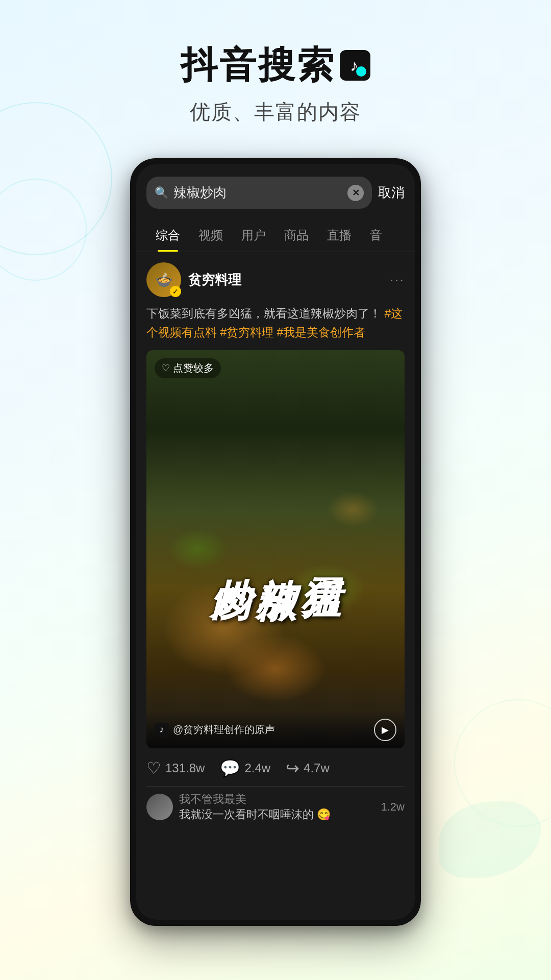 This screenshot has width=551, height=980. What do you see at coordinates (176, 768) in the screenshot?
I see `likes-item: ♡ 131.8w` at bounding box center [176, 768].